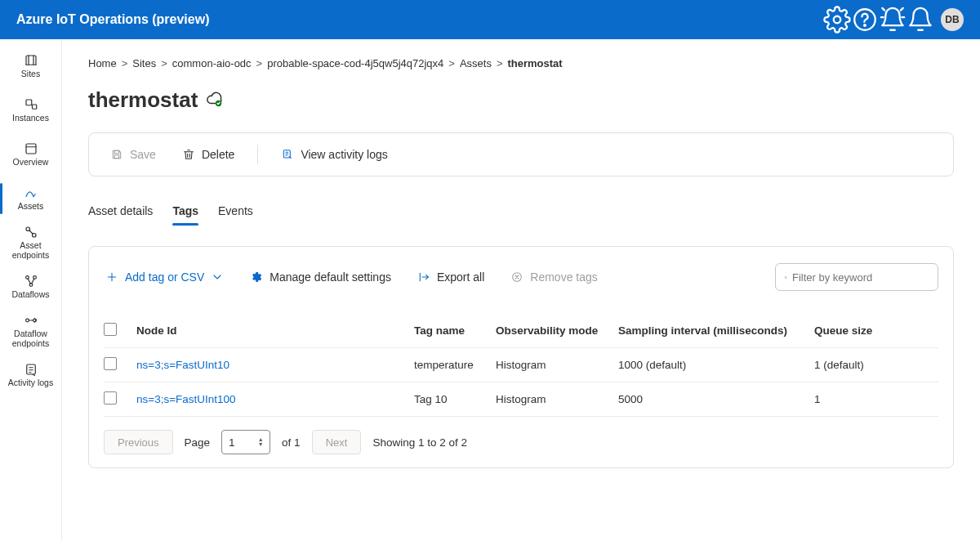 This screenshot has width=980, height=541. What do you see at coordinates (336, 442) in the screenshot?
I see `next-page-button: Next` at bounding box center [336, 442].